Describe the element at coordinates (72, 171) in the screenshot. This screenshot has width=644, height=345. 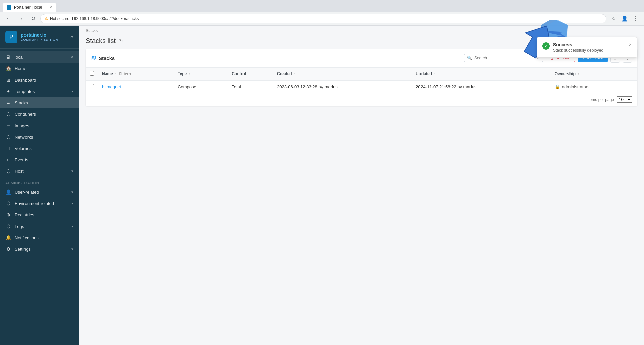
I see `host-chevron-icon: ▾` at that location.